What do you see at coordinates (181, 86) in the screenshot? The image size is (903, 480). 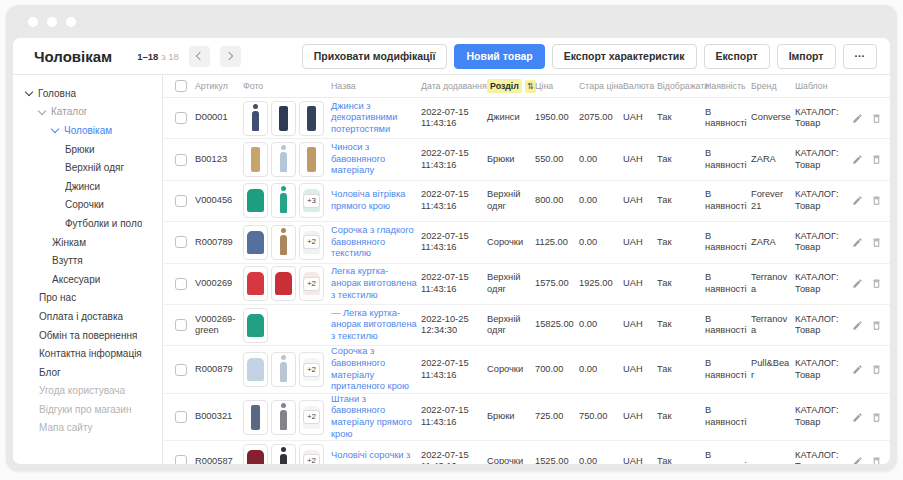 I see `select-all-checkbox` at bounding box center [181, 86].